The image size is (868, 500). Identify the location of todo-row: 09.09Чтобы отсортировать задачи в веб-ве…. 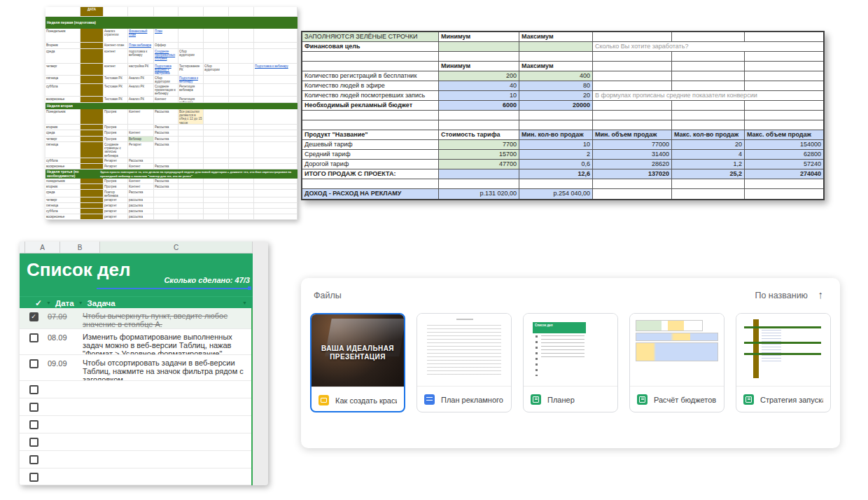
(136, 368).